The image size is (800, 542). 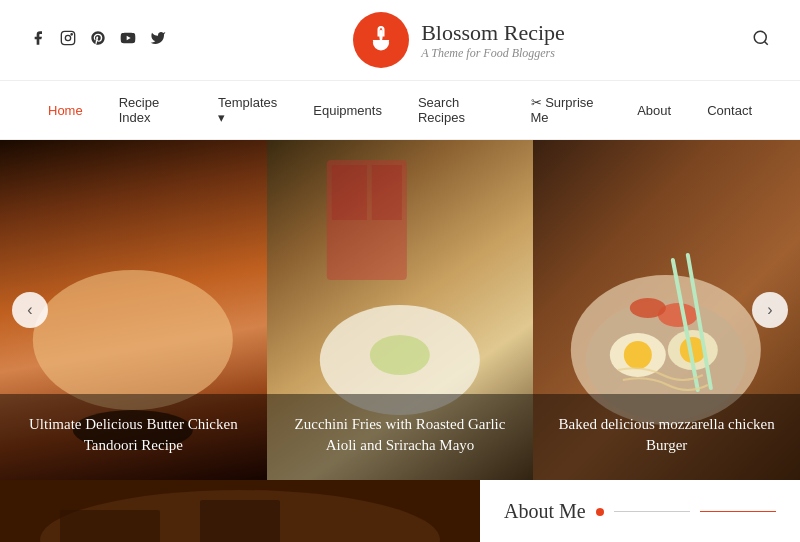 What do you see at coordinates (134, 437) in the screenshot?
I see `slide-1-caption: Ultimate Delicious Butter Chicken Tandoo…` at bounding box center [134, 437].